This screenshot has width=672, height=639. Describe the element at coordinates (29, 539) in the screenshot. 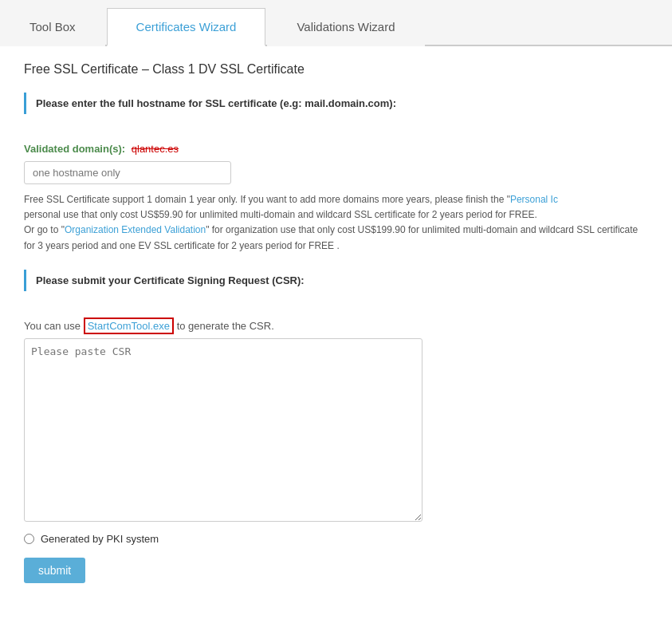

I see `pki-radio` at that location.